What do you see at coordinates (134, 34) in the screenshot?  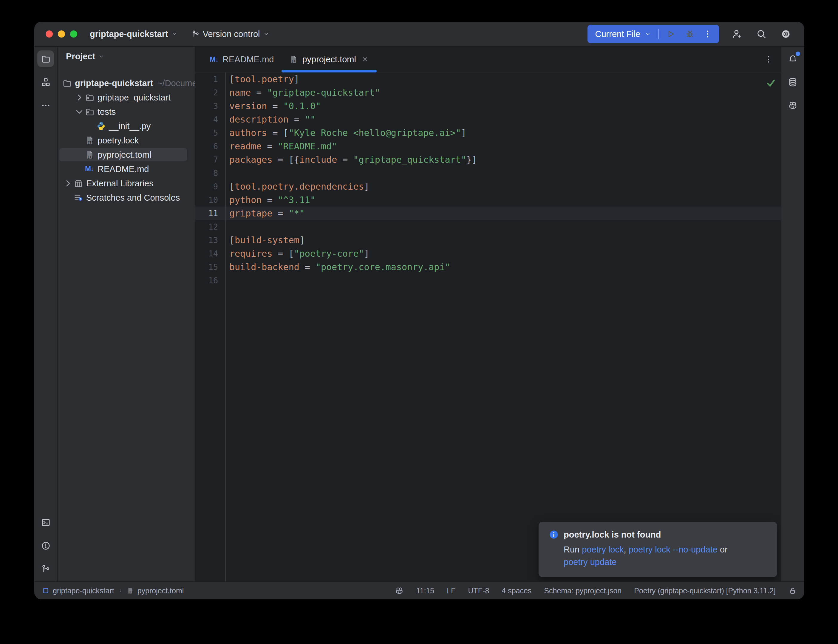 I see `project-selector: griptape-quickstart` at bounding box center [134, 34].